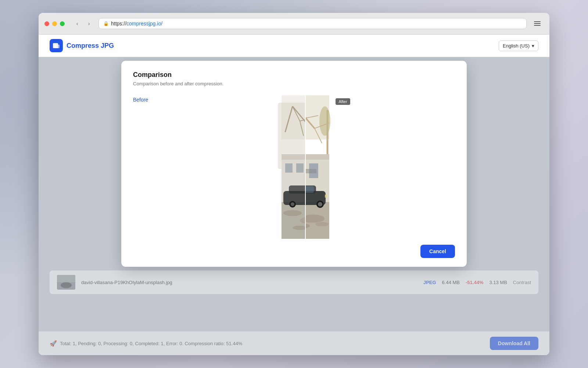 This screenshot has width=588, height=368. What do you see at coordinates (438, 251) in the screenshot?
I see `cancel-button: Cancel` at bounding box center [438, 251].